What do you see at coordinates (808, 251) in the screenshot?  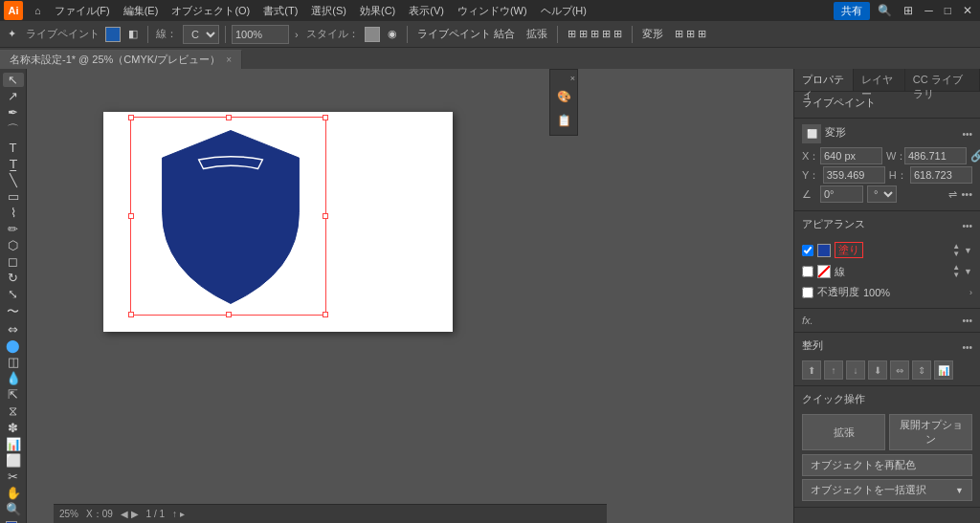 I see `fill-checkbox` at bounding box center [808, 251].